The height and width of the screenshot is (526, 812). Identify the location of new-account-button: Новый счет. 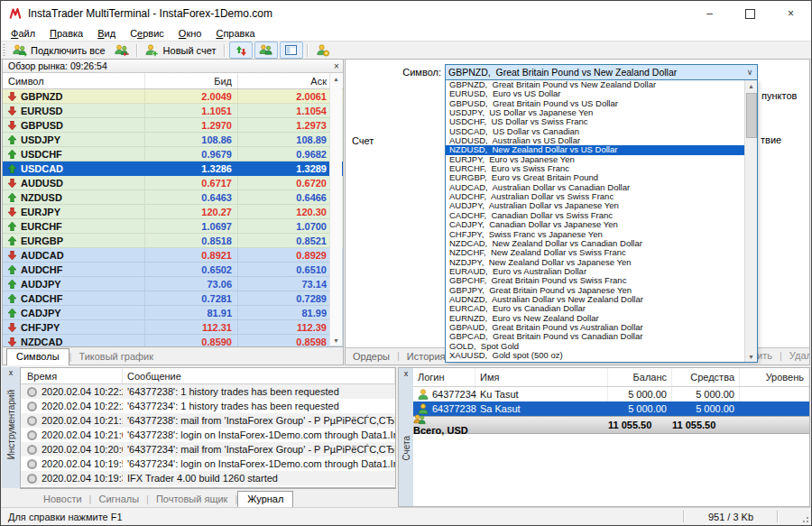
(180, 51).